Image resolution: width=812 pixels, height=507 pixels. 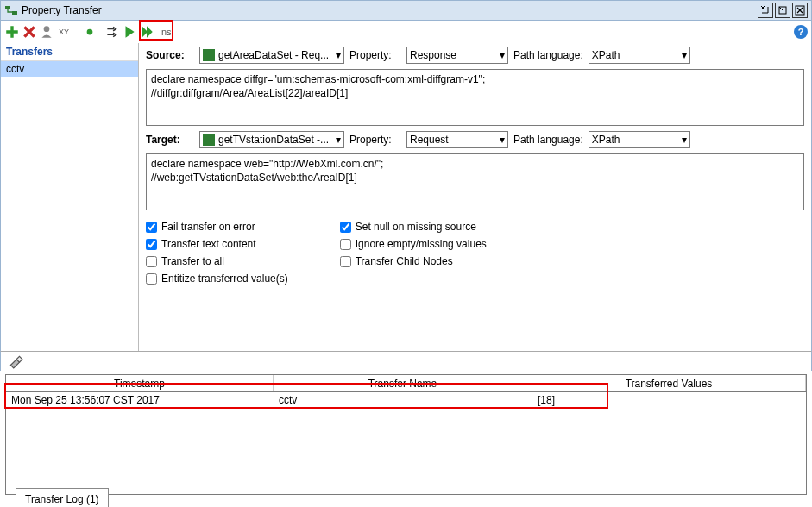 I want to click on app-icon, so click(x=11, y=10).